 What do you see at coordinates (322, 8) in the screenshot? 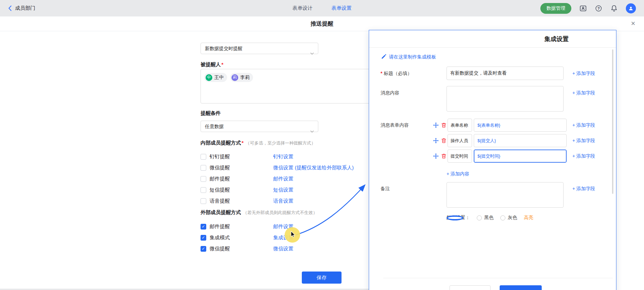
I see `center-tabs: 表单设计 表单设置` at bounding box center [322, 8].